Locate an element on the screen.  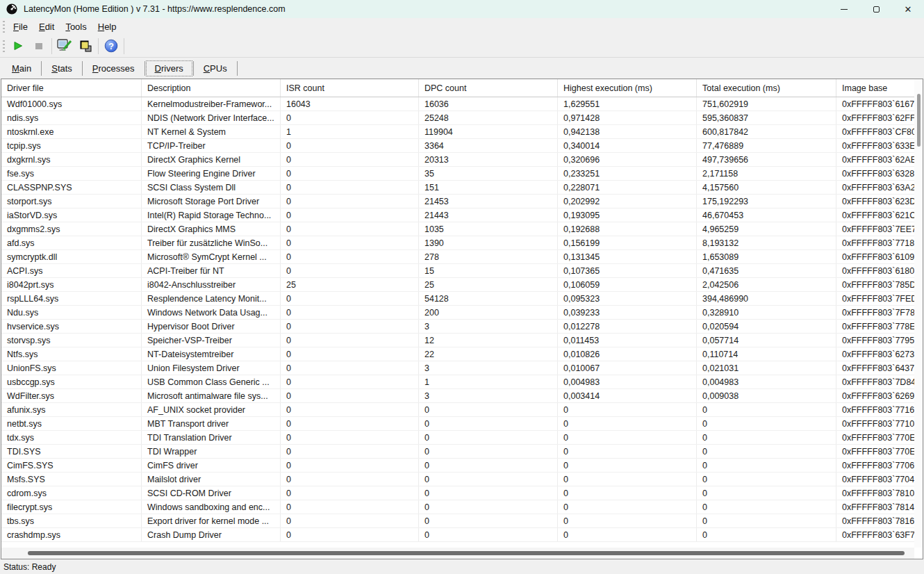
menu-help: Help is located at coordinates (107, 26).